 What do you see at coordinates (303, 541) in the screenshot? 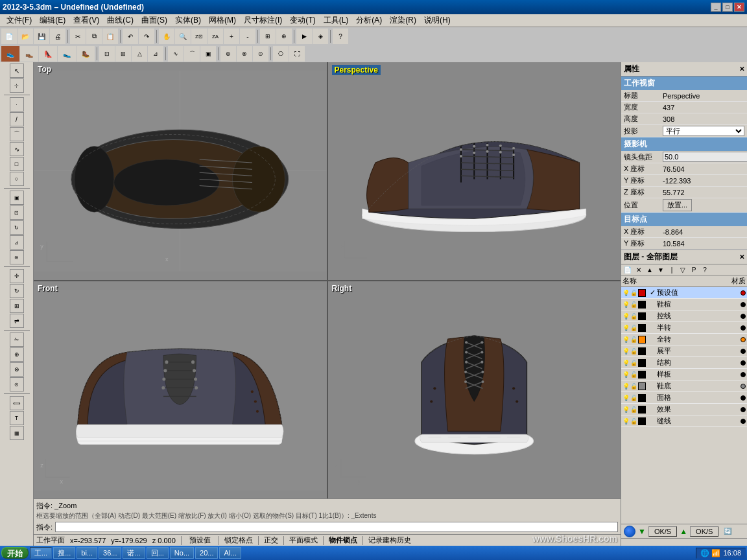
I see `status-planar: 平面模式` at bounding box center [303, 541].